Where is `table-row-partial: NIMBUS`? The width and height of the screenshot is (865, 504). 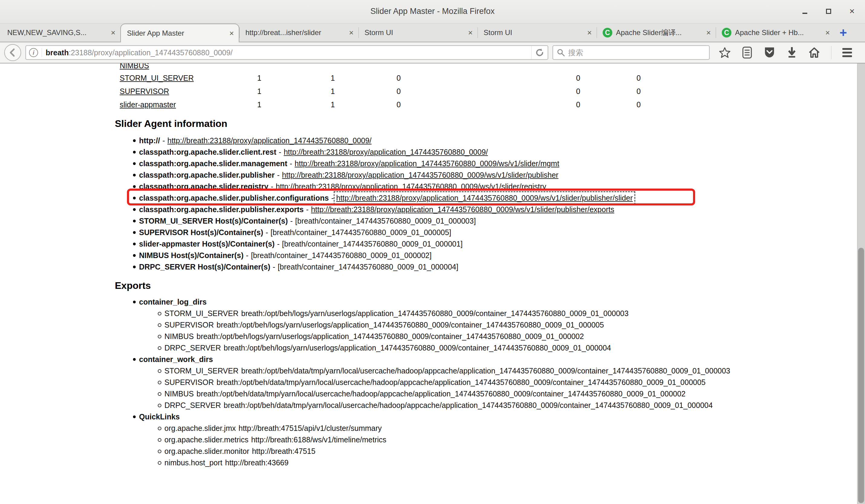
table-row-partial: NIMBUS is located at coordinates (492, 67).